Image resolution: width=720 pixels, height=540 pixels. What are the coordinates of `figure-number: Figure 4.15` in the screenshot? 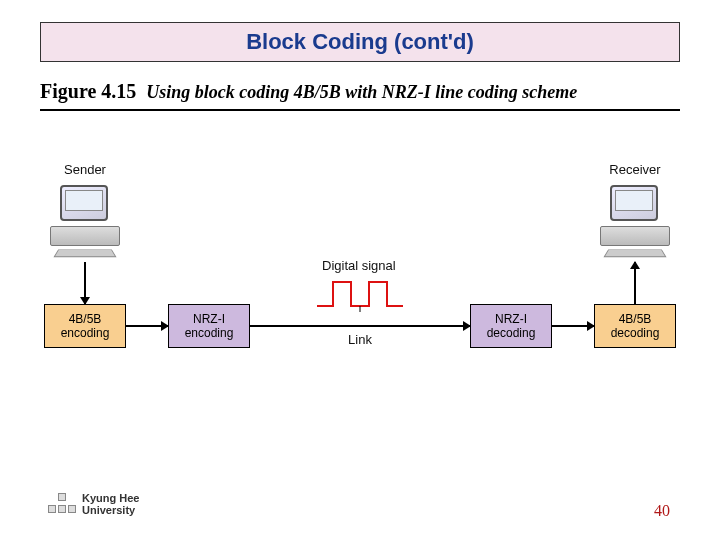 It's located at (88, 92).